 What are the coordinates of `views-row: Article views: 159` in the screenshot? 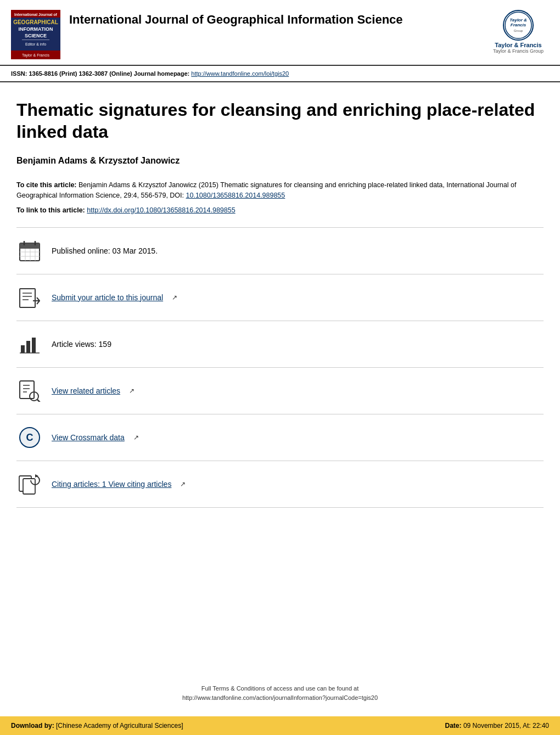 It's located at (280, 344).